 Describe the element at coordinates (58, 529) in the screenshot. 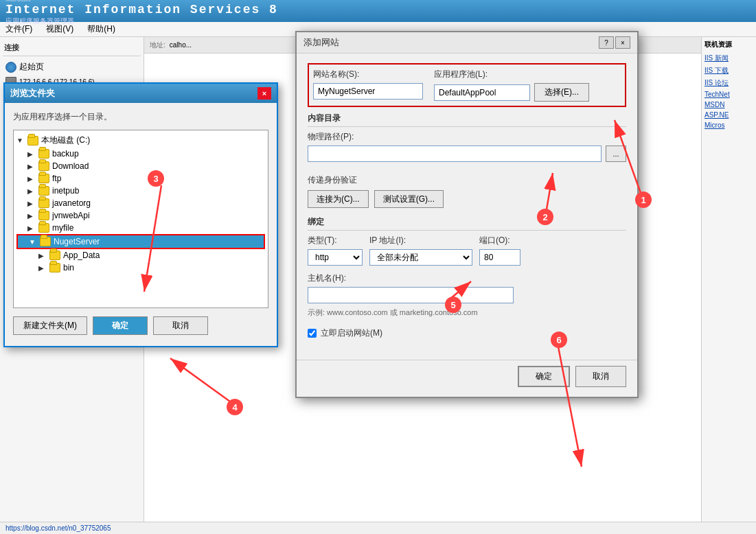

I see `status-url: https://blog.csdn.net/n0_37752065` at that location.